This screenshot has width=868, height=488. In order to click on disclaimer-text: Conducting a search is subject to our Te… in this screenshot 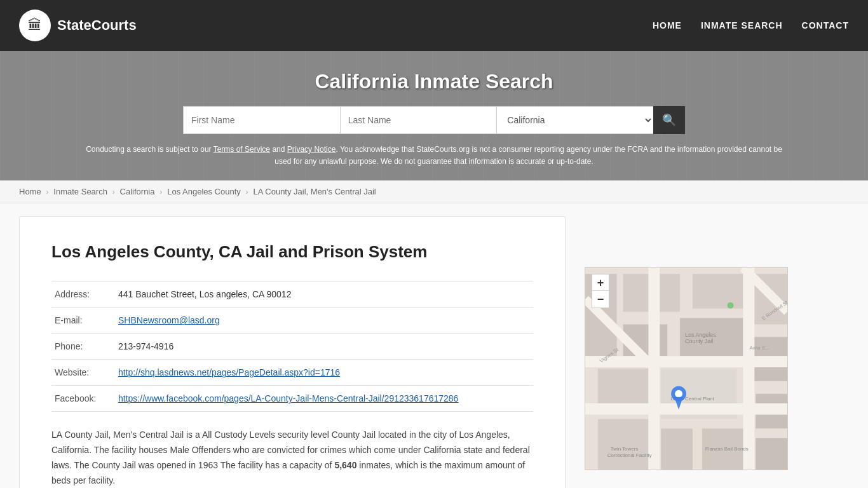, I will do `click(434, 156)`.